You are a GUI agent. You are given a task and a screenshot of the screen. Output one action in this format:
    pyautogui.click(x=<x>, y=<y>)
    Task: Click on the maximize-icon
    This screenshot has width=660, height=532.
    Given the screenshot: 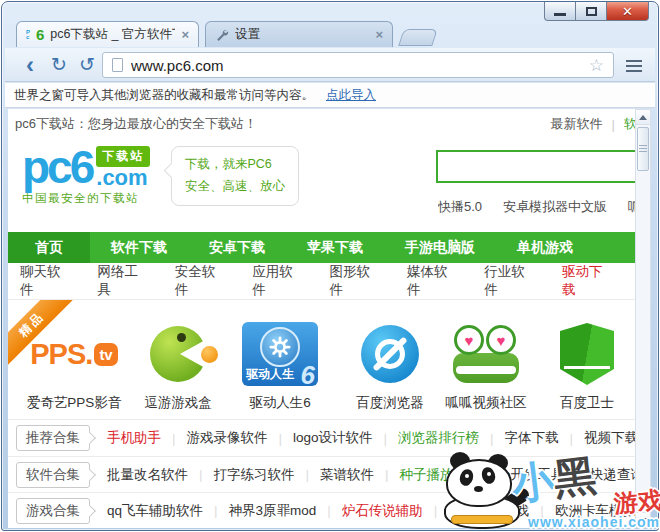 What is the action you would take?
    pyautogui.click(x=592, y=12)
    